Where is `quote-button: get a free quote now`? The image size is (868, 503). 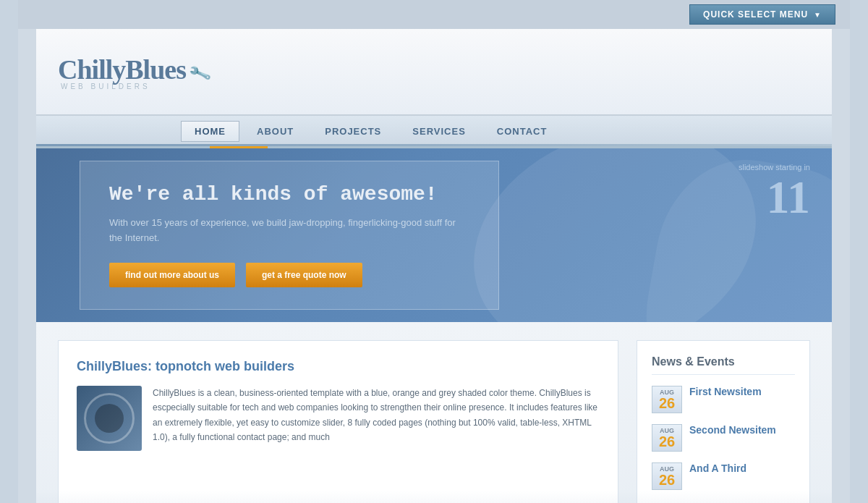
quote-button: get a free quote now is located at coordinates (304, 275).